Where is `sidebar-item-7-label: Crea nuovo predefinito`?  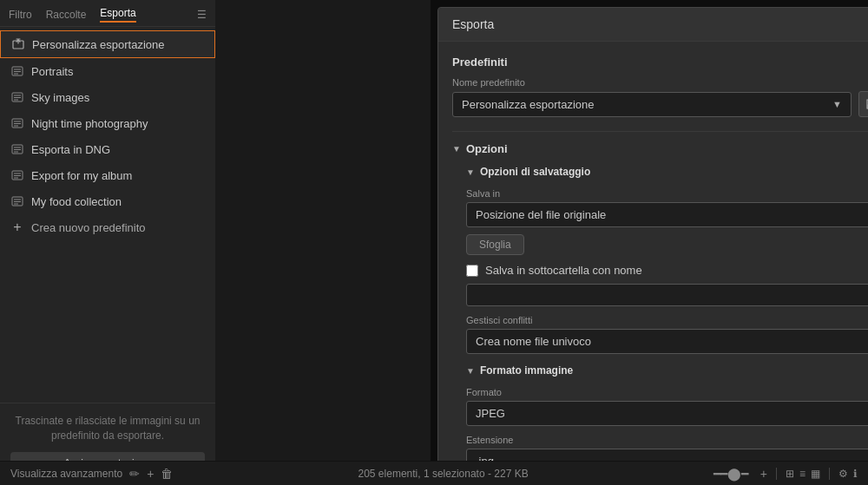
sidebar-item-7-label: Crea nuovo predefinito is located at coordinates (89, 227).